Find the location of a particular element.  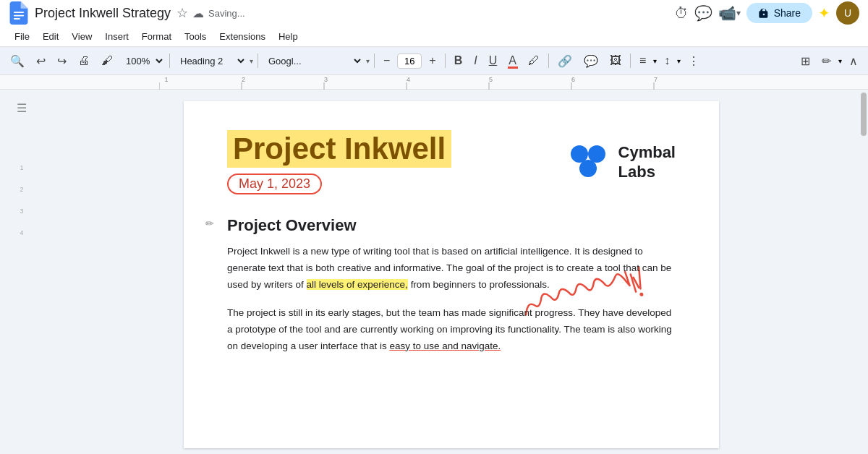

collapse-toolbar-button: ∧ is located at coordinates (854, 61).